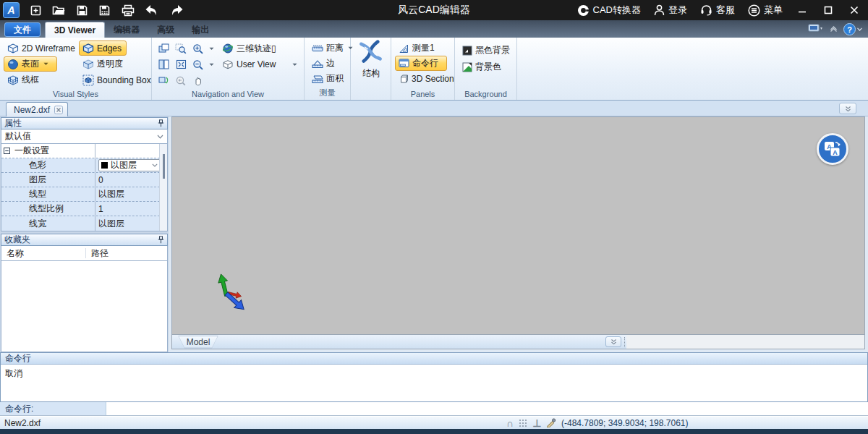 This screenshot has width=868, height=434. What do you see at coordinates (97, 253) in the screenshot?
I see `favorites-path-column: 路径` at bounding box center [97, 253].